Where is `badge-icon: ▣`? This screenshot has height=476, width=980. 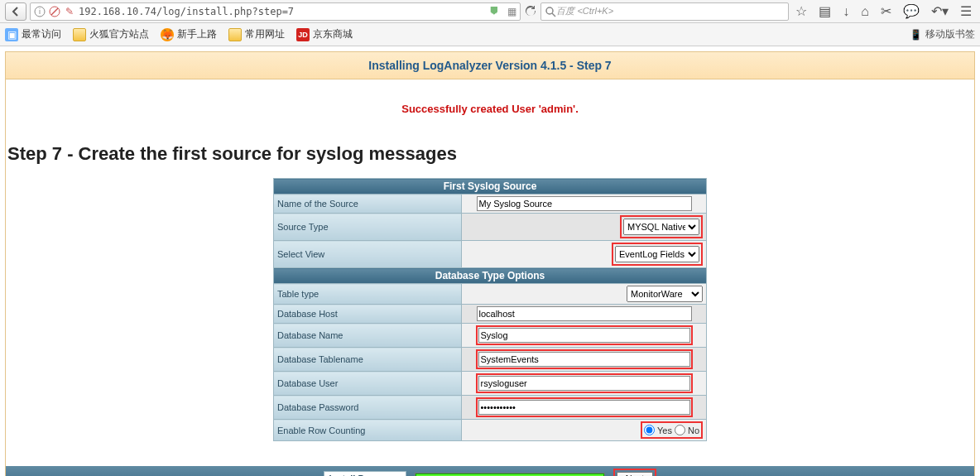
badge-icon: ▣ is located at coordinates (12, 35).